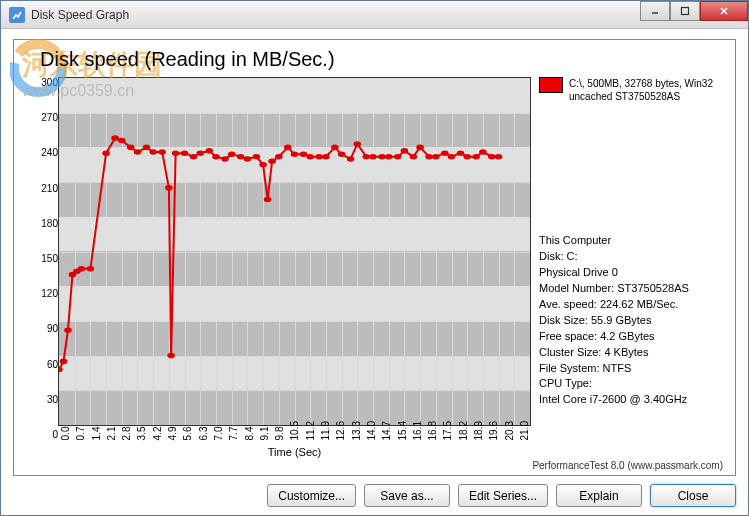  I want to click on close-window-button, so click(724, 11).